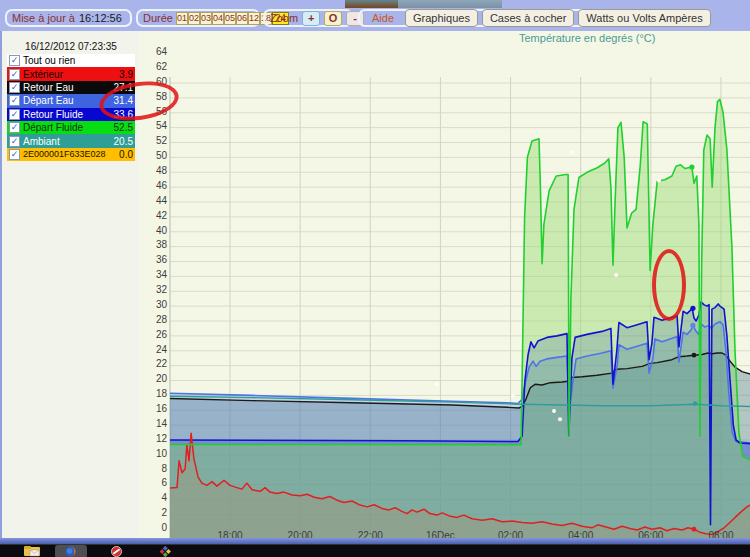 This screenshot has width=750, height=557. Describe the element at coordinates (490, 18) in the screenshot. I see `actions-group: Aide Graphiques Cases à cocher Watts ou …` at that location.